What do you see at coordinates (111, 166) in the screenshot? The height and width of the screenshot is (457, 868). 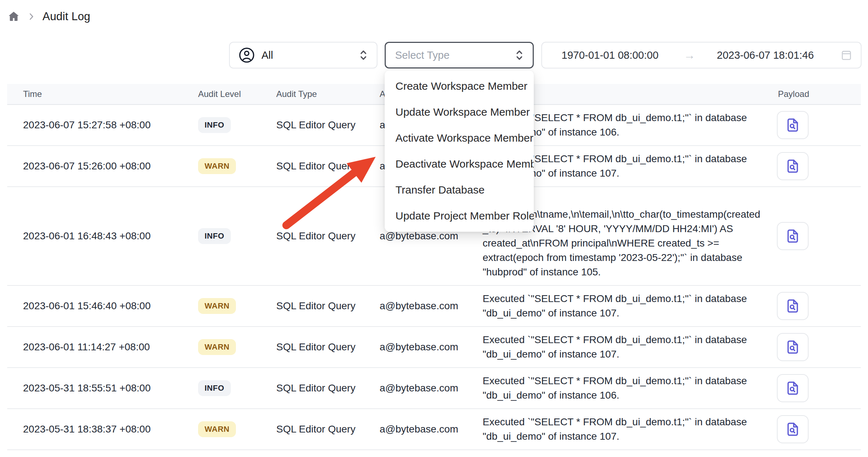 I see `time-cell: 2023-06-07 15:26:00 +08:00` at bounding box center [111, 166].